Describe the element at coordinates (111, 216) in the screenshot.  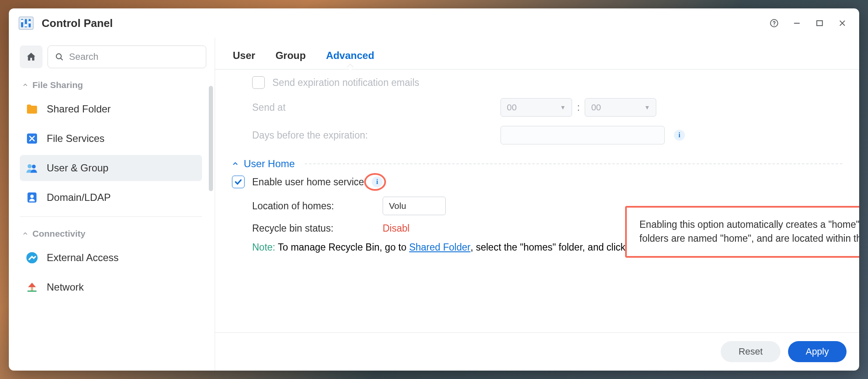
I see `sidebar-divider` at that location.